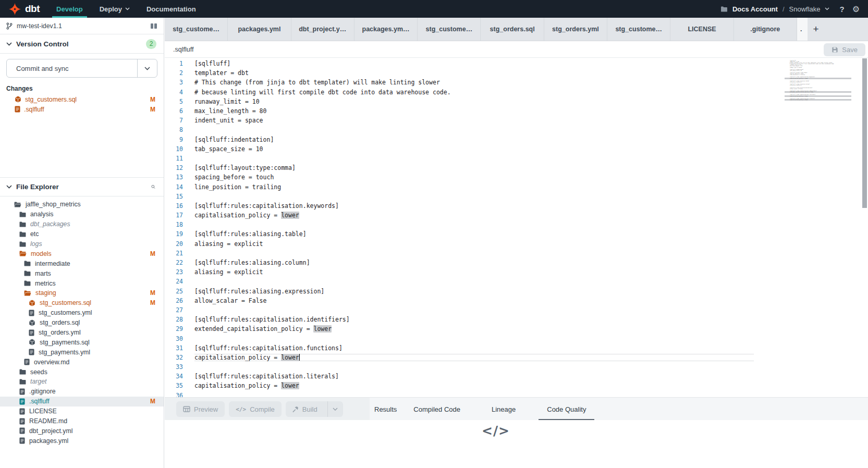  What do you see at coordinates (82, 264) in the screenshot?
I see `tree-item-intermediate: intermediate` at bounding box center [82, 264].